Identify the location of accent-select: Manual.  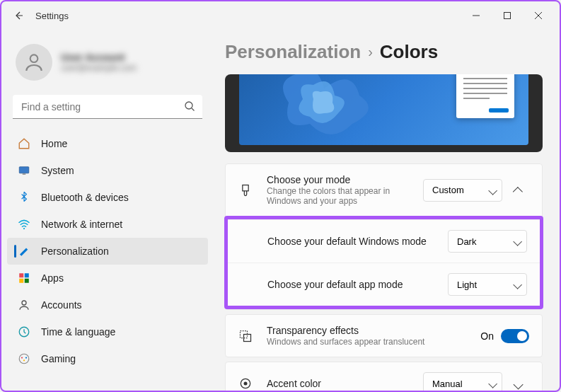
(463, 381).